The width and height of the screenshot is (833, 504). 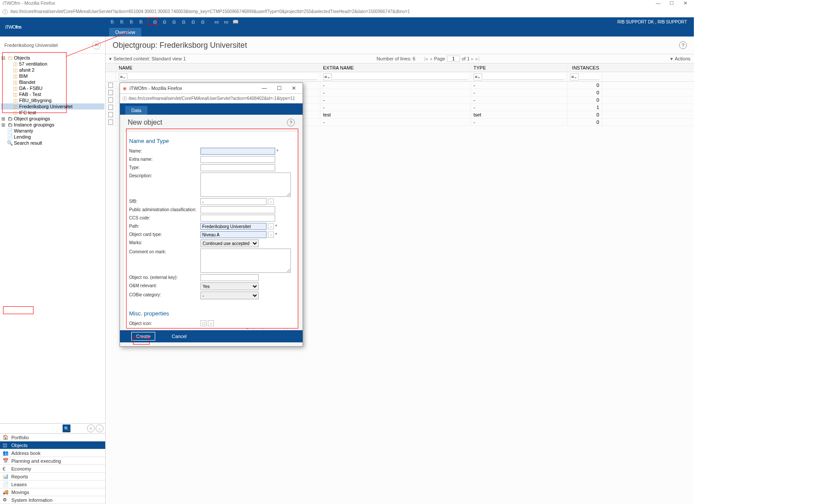 I want to click on tree-item: 📄Lending, so click(x=53, y=137).